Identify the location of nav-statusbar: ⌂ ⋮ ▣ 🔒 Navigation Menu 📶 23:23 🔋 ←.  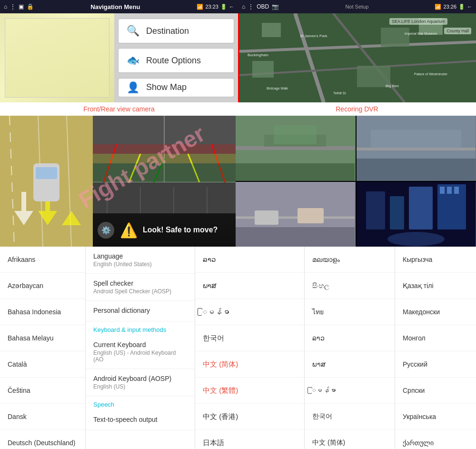
(119, 7).